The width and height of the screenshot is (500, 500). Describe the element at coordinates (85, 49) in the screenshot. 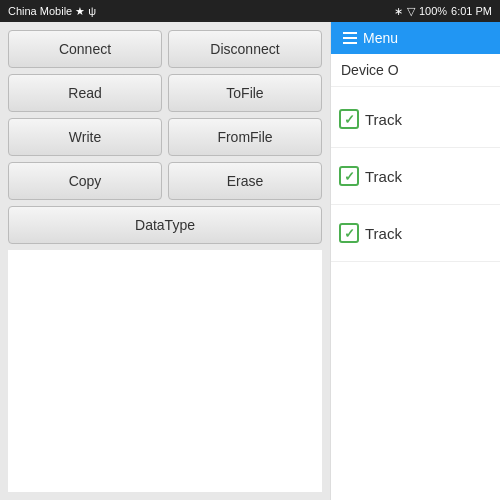

I see `connect-button: Connect` at that location.